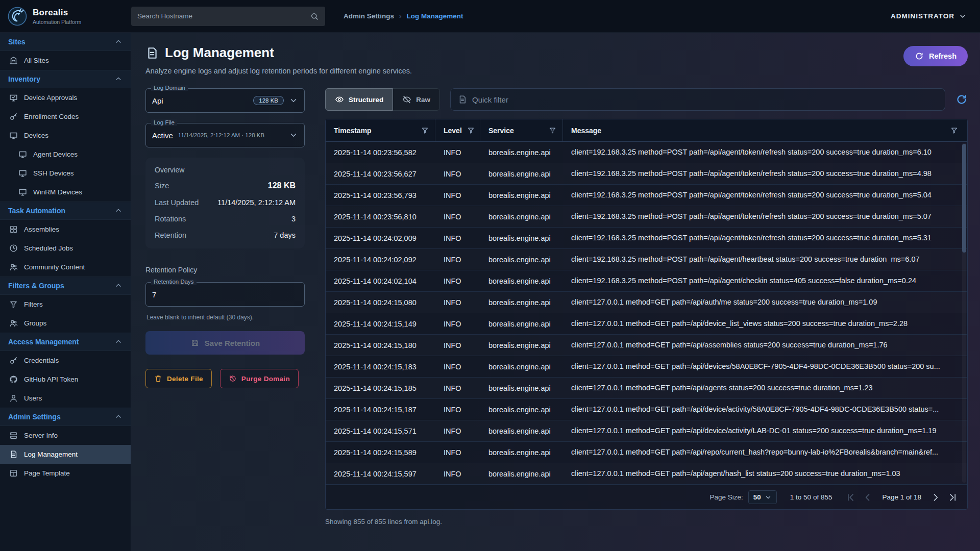 The width and height of the screenshot is (980, 551). I want to click on hostname-search, so click(228, 16).